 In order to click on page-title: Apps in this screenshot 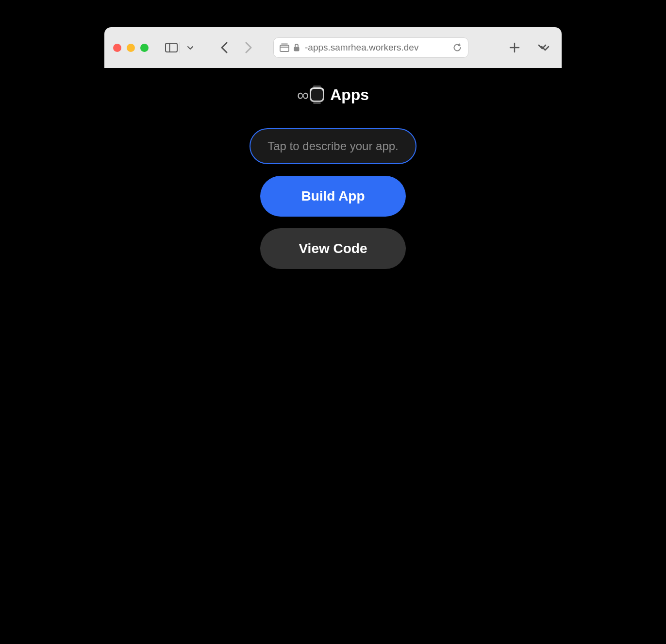, I will do `click(350, 95)`.